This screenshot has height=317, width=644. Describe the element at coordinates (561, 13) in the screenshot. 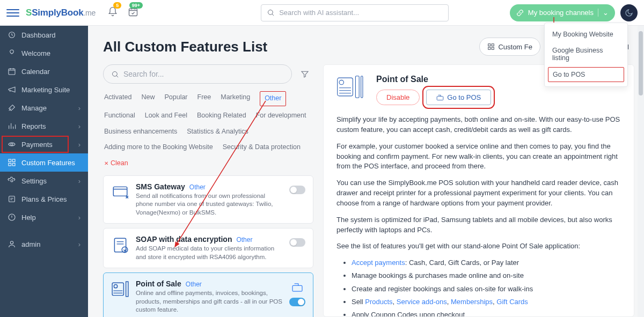

I see `booking-channels-label: My booking channels` at that location.